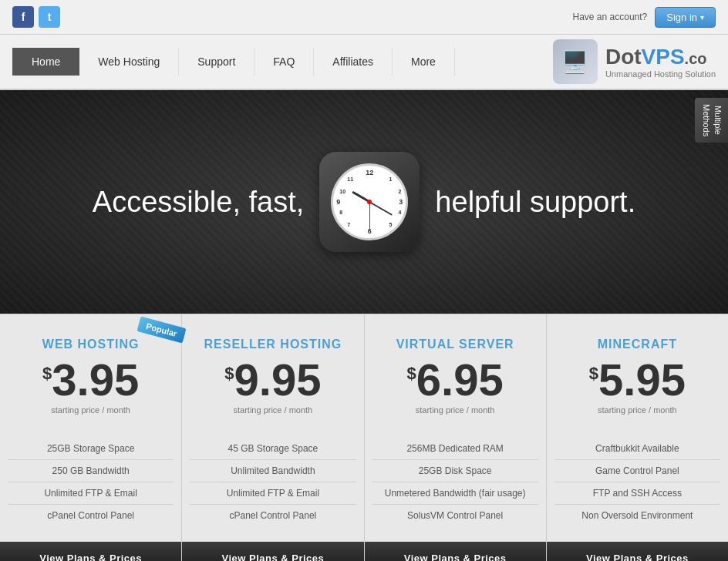  I want to click on plan-web-hosting-price: $ 3.95, so click(91, 380).